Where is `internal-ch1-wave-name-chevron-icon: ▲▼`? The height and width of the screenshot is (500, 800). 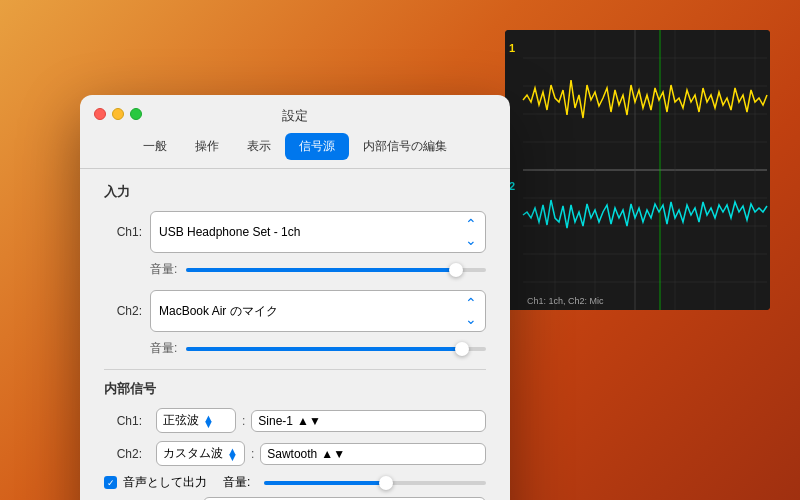
internal-ch1-wave-name-chevron-icon: ▲▼ is located at coordinates (309, 421).